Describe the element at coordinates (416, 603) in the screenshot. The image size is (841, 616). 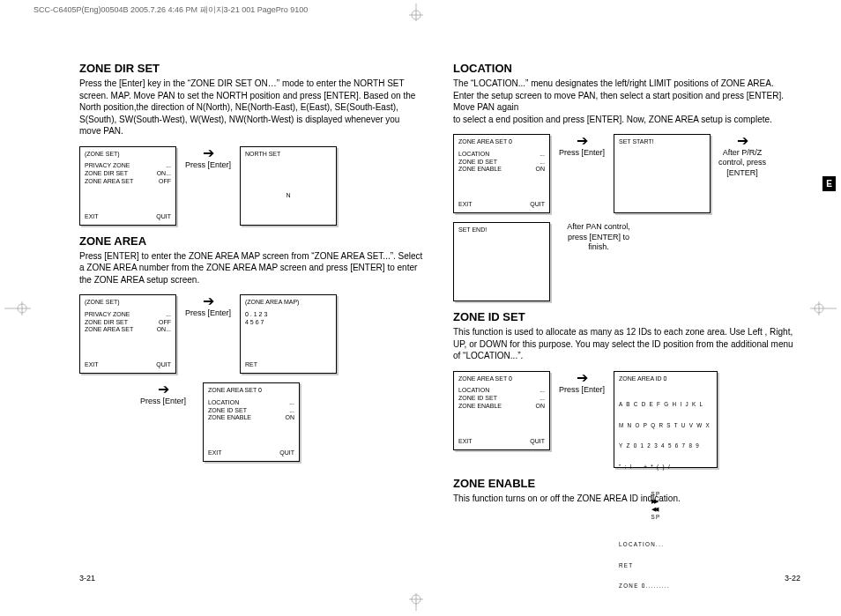
I see `crop-mark-bottom` at that location.